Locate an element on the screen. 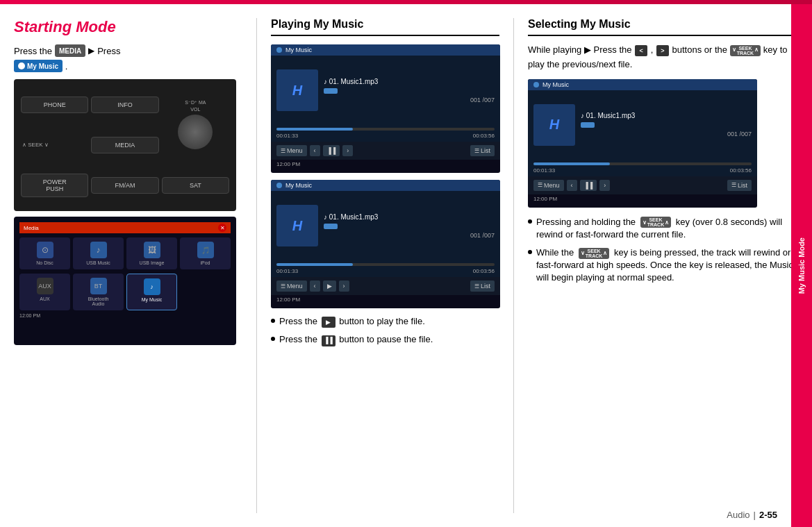  timestamp-2: 12:00 PM is located at coordinates (386, 300).